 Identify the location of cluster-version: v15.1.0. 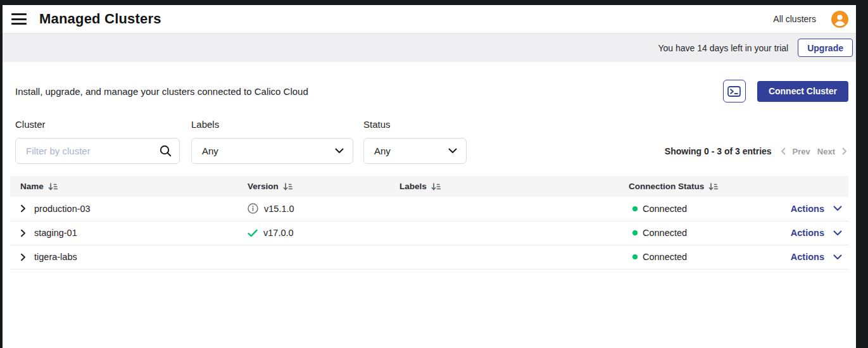
(279, 209).